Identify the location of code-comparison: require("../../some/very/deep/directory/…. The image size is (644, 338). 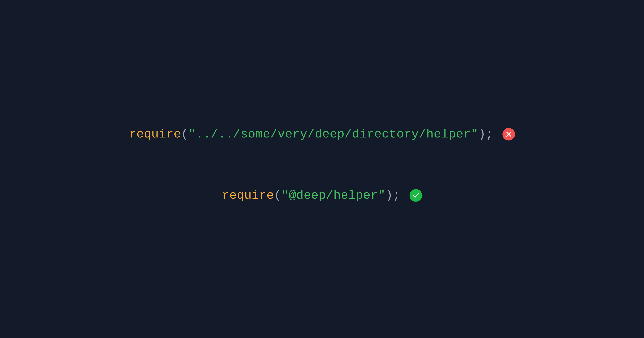
(322, 165).